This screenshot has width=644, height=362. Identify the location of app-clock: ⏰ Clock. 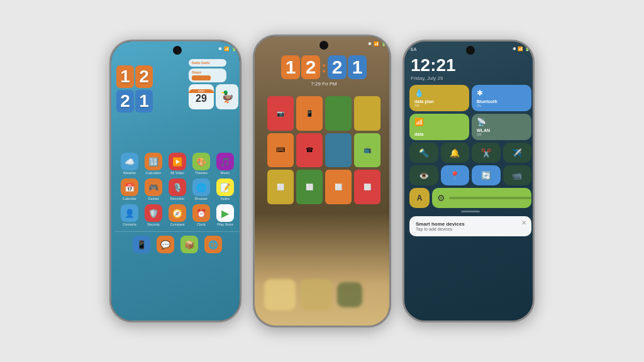
(201, 215).